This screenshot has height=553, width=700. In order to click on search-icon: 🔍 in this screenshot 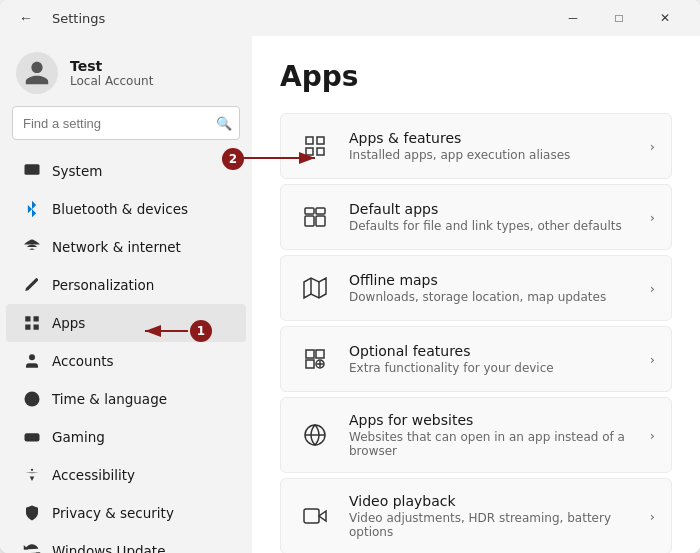, I will do `click(224, 124)`.